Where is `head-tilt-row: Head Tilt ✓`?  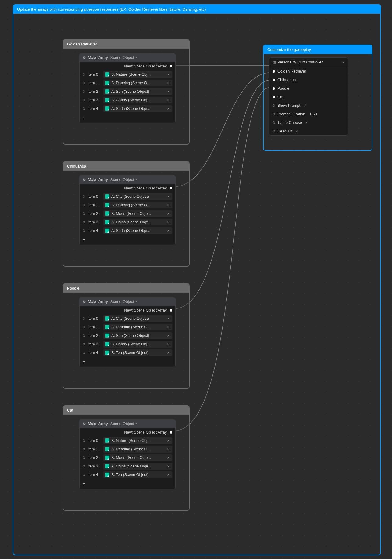 head-tilt-row: Head Tilt ✓ is located at coordinates (308, 131).